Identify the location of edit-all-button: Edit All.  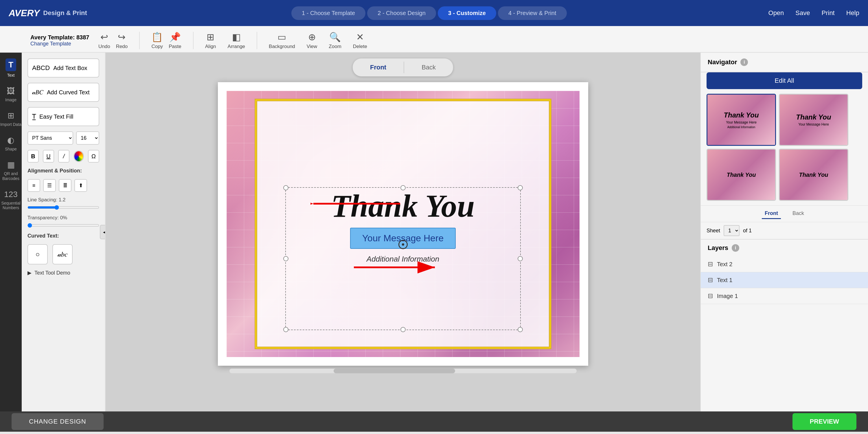
(784, 81).